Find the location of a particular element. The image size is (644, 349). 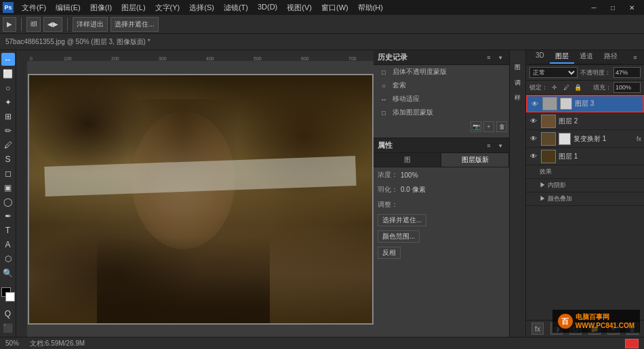

opacity-input is located at coordinates (627, 73).